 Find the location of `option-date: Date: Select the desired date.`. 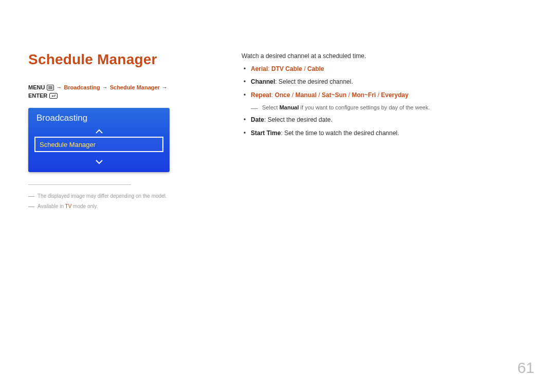

option-date: Date: Select the desired date. is located at coordinates (384, 120).